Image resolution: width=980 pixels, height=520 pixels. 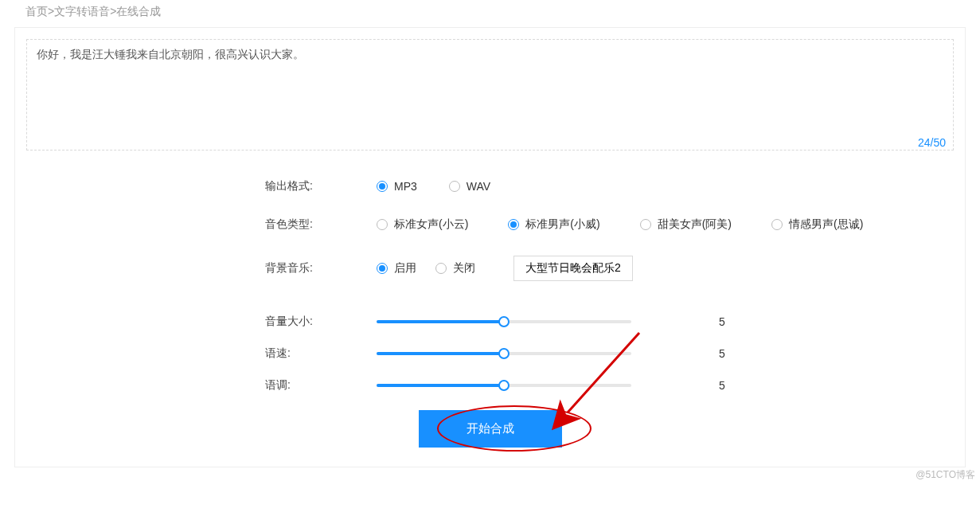 What do you see at coordinates (321, 354) in the screenshot?
I see `label-speed: 语速:` at bounding box center [321, 354].